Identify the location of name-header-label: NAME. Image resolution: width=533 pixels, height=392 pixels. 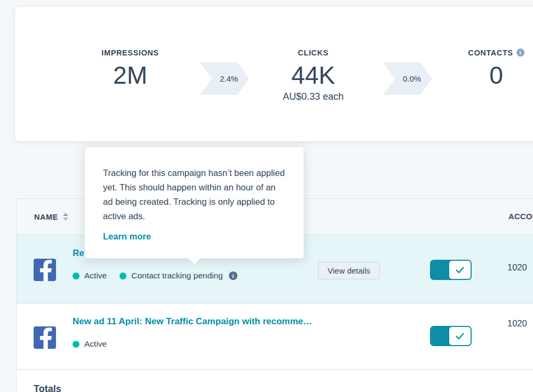
(46, 217).